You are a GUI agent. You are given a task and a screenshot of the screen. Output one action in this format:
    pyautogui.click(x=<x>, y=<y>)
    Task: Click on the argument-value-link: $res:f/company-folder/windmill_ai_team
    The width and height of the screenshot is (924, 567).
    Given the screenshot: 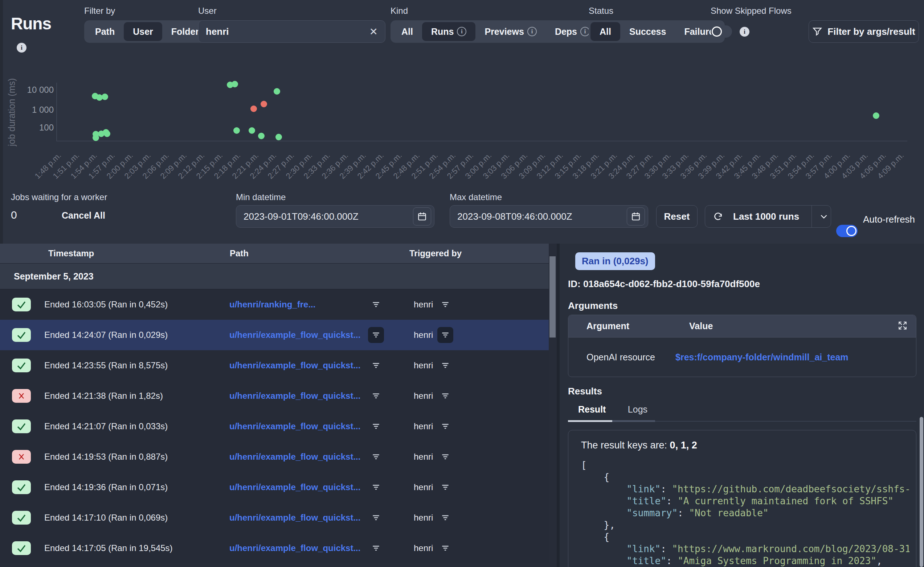 What is the action you would take?
    pyautogui.click(x=762, y=357)
    